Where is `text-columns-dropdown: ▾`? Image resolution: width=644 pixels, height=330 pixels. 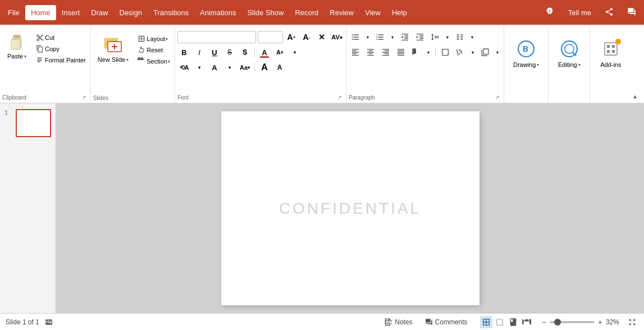 text-columns-dropdown: ▾ is located at coordinates (472, 37).